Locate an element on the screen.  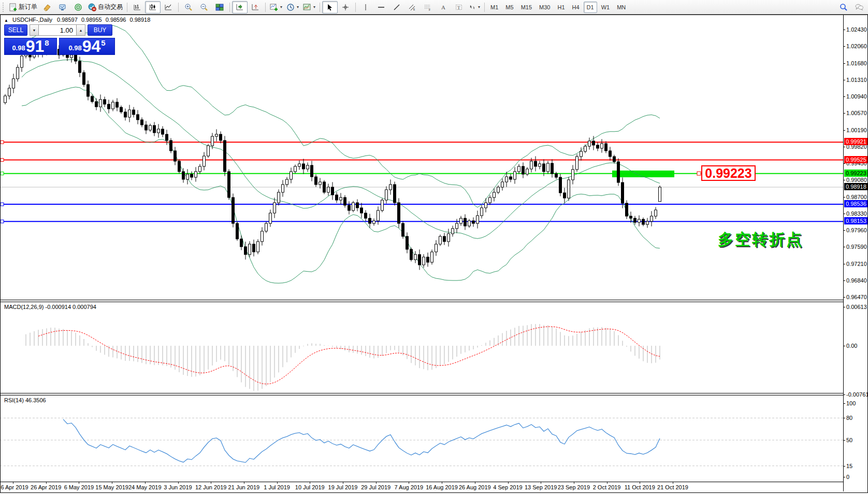
zoom-out-icon is located at coordinates (204, 7).